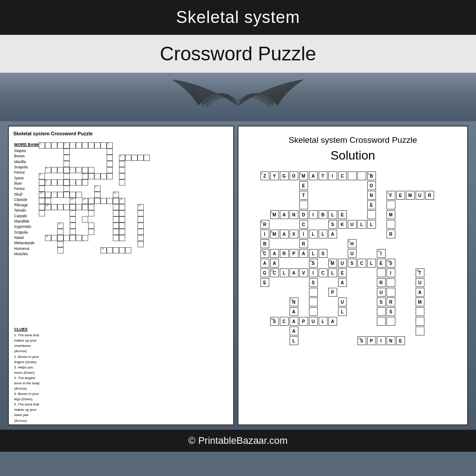 The image size is (476, 476). I want to click on blank-grid-cell: 1, so click(42, 145).